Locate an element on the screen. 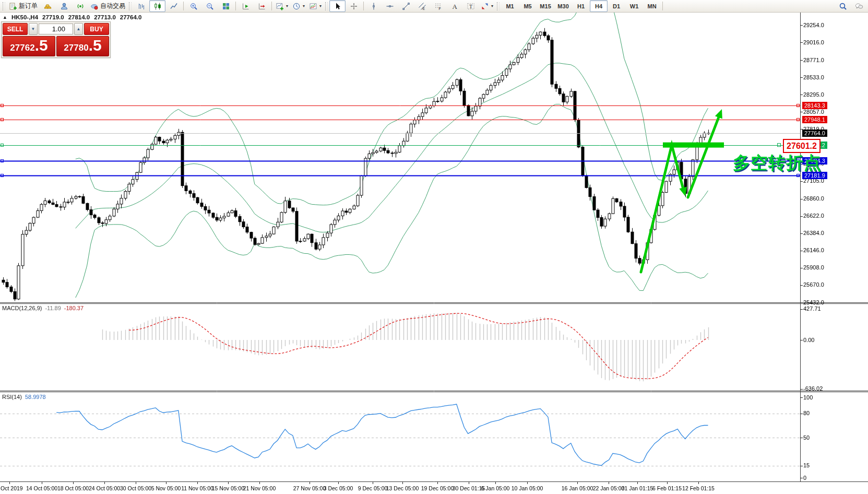 This screenshot has width=868, height=494. time-axis-label: 15 Nov 05:00 is located at coordinates (228, 488).